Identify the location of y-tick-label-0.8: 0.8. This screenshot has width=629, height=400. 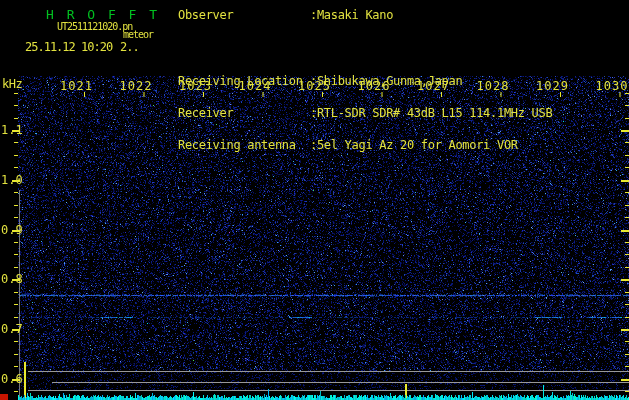
(12, 279).